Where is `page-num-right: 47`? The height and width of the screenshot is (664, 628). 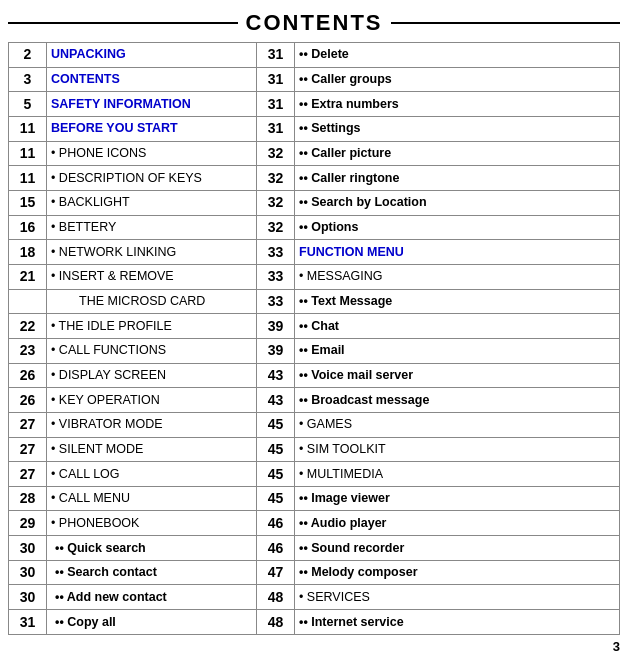
page-num-right: 47 is located at coordinates (276, 572).